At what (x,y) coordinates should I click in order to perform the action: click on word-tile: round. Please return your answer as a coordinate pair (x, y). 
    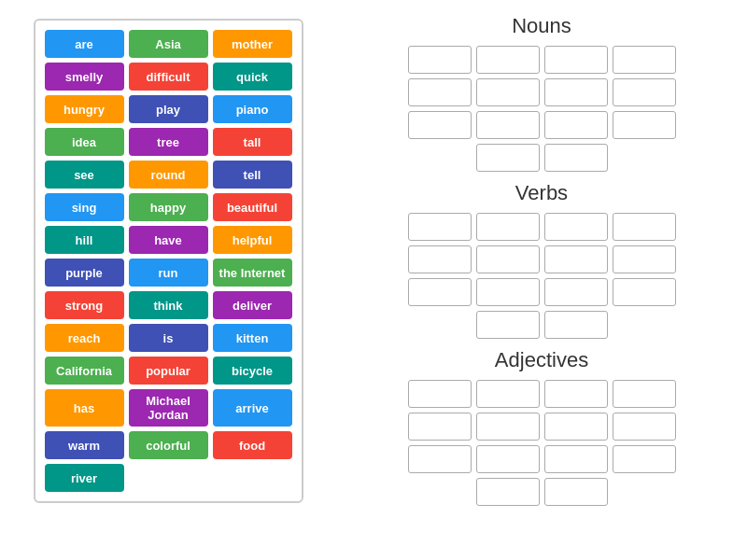
    Looking at the image, I should click on (168, 175).